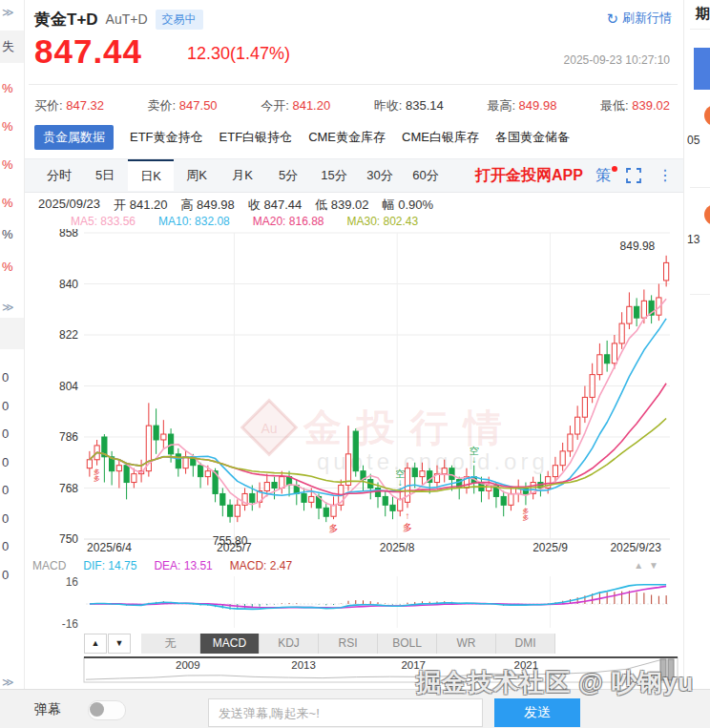 The image size is (710, 728). Describe the element at coordinates (637, 246) in the screenshot. I see `high-price-label: 849.98` at that location.